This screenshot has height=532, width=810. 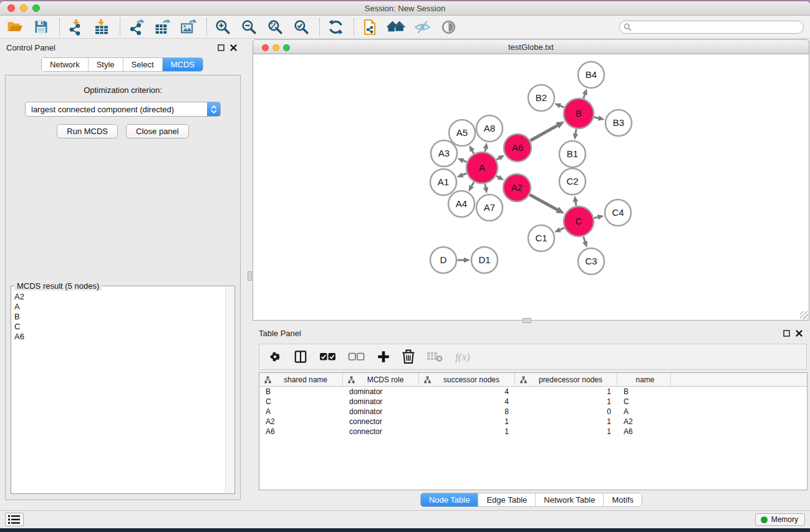 I want to click on zoom-fit-button, so click(x=275, y=27).